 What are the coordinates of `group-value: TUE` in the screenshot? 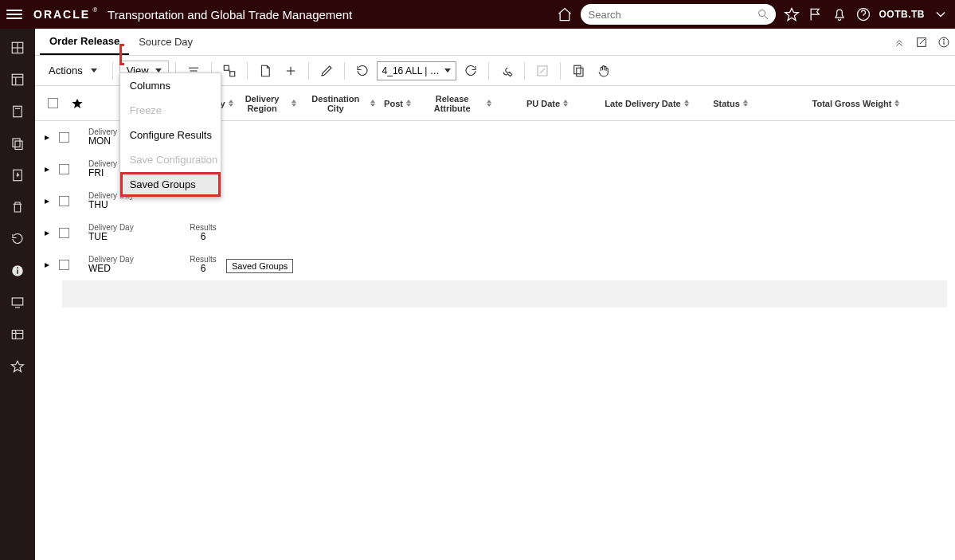 It's located at (120, 237).